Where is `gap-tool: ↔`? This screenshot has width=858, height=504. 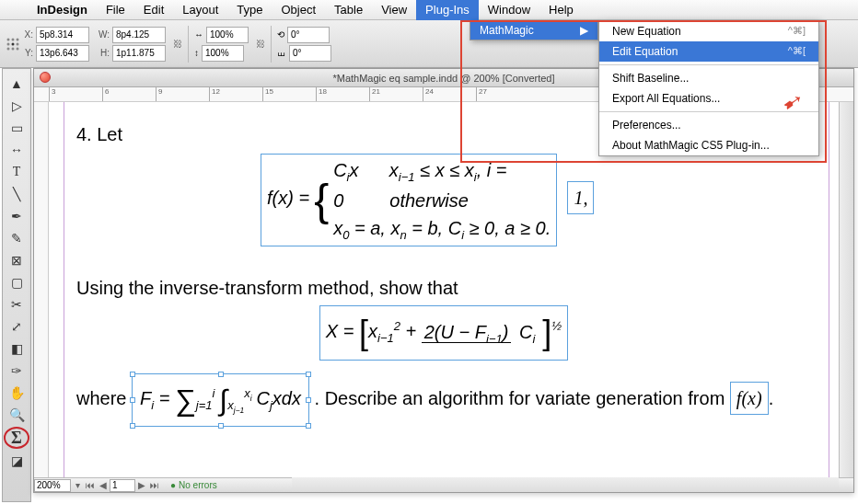
gap-tool: ↔ is located at coordinates (17, 150).